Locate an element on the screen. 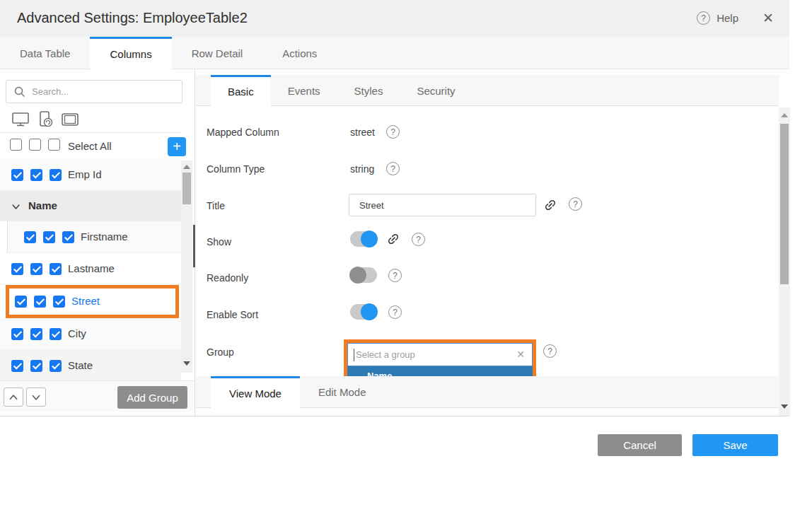 The image size is (812, 507). search-input: Search... is located at coordinates (94, 92).